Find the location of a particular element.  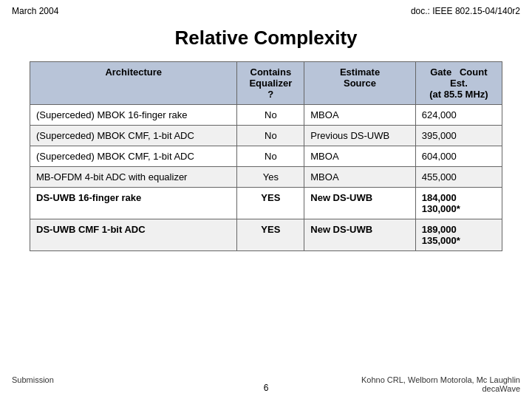

cell-gate: 184,000 130,000* is located at coordinates (458, 204).